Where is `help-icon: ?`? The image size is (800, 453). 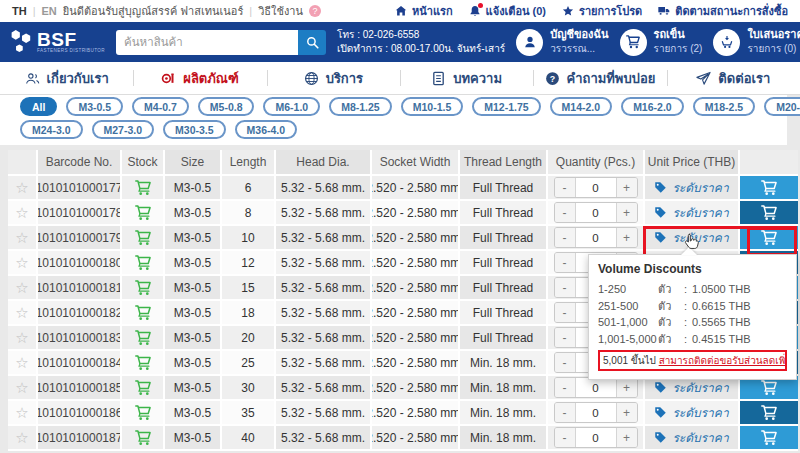
help-icon: ? is located at coordinates (315, 11).